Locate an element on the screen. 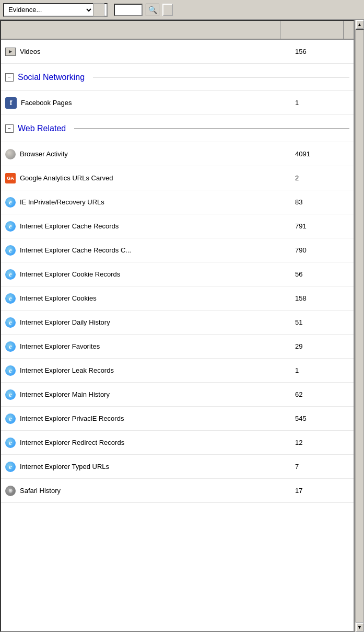 Image resolution: width=364 pixels, height=632 pixels. table-row: f Facebook Pages 1 is located at coordinates (178, 103).